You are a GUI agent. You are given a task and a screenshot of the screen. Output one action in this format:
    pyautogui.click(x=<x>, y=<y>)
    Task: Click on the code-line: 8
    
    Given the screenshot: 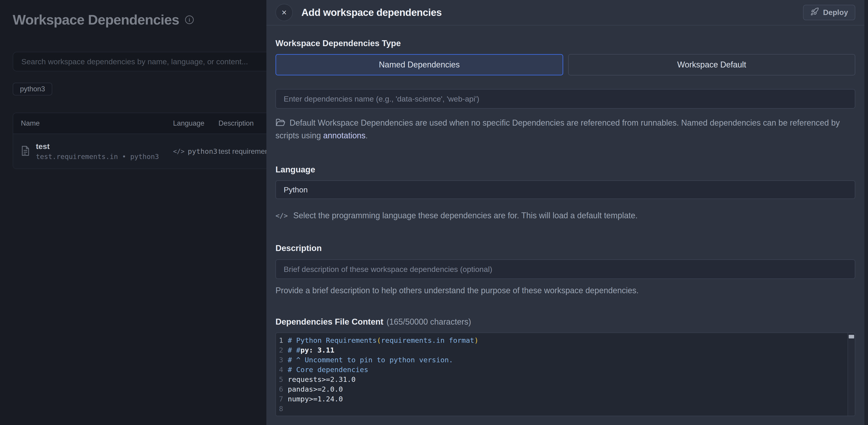 What is the action you would take?
    pyautogui.click(x=561, y=408)
    